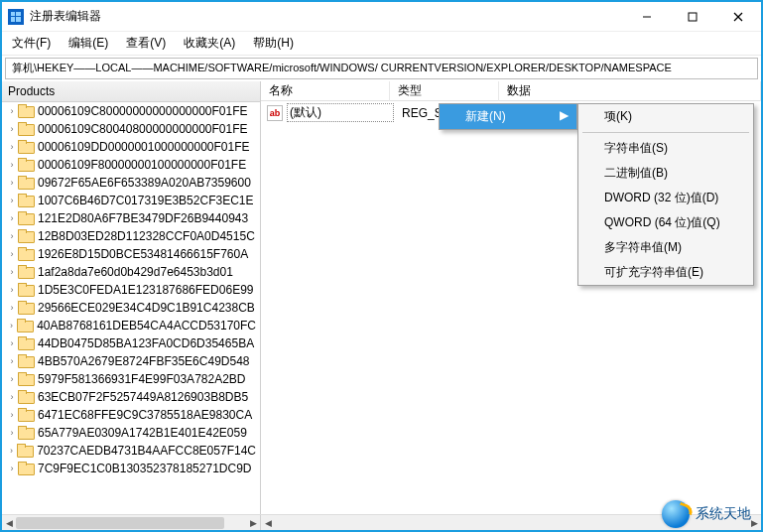 This screenshot has width=763, height=532. Describe the element at coordinates (131, 415) in the screenshot. I see `tree-item: ›6471EC68FFE9C9C3785518AE9830CA` at that location.